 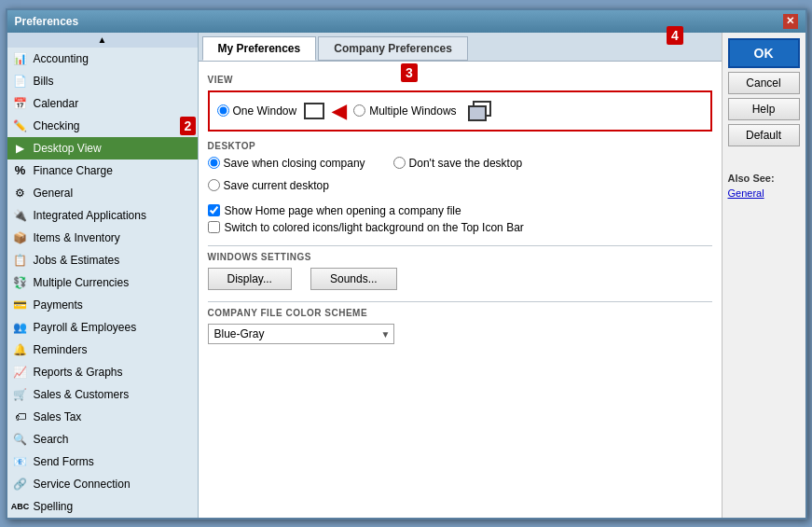 What do you see at coordinates (461, 334) in the screenshot?
I see `color-dropdown-row: Blue-Gray Default Blue Green ▼` at bounding box center [461, 334].